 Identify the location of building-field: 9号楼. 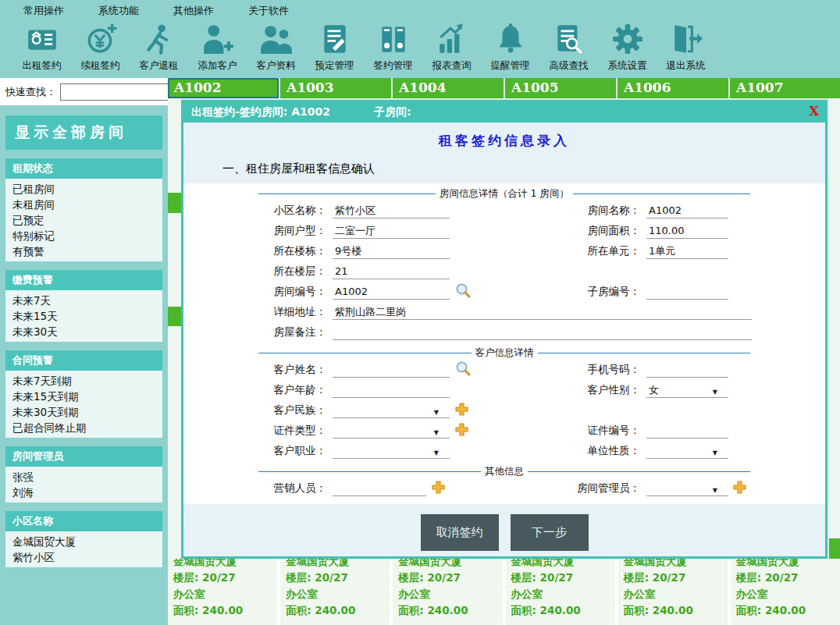
(391, 251).